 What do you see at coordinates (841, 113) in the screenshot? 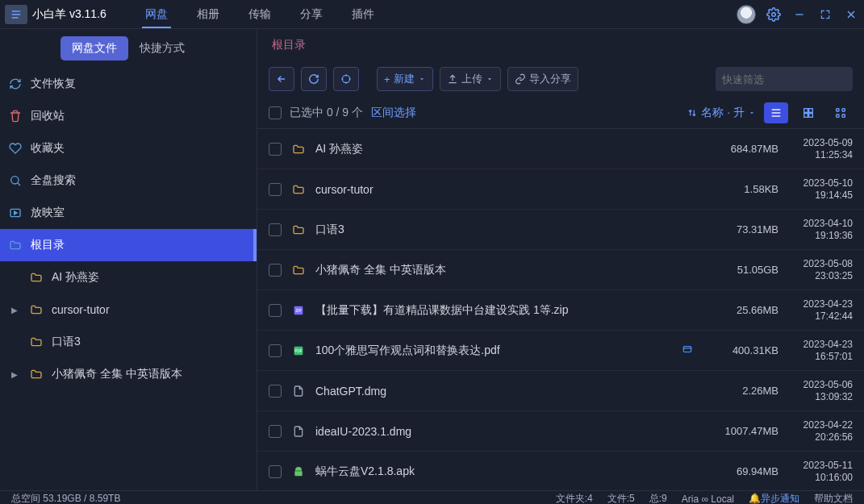
I see `view-thumb-button` at bounding box center [841, 113].